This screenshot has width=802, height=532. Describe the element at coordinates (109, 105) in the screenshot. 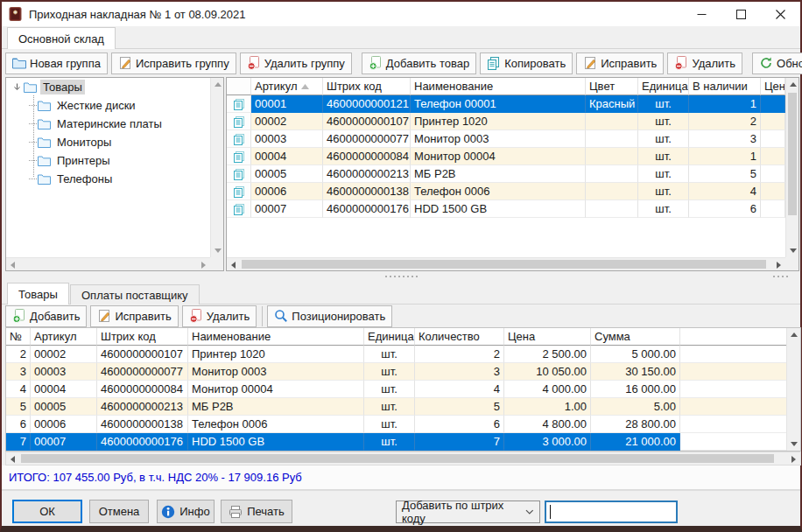

I see `tree-item-hdd: Жесткие диски` at that location.